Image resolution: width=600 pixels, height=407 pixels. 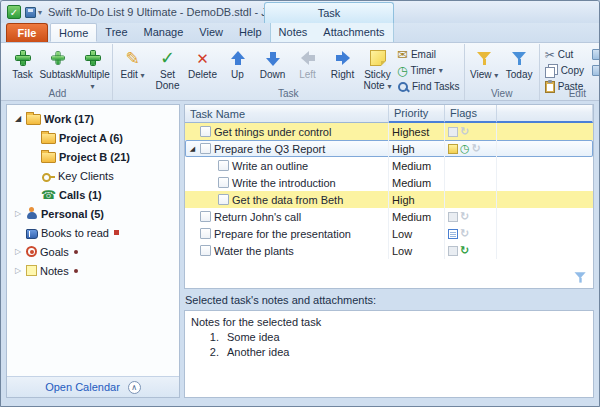 I want to click on column-header-priority: Priority, so click(x=417, y=114).